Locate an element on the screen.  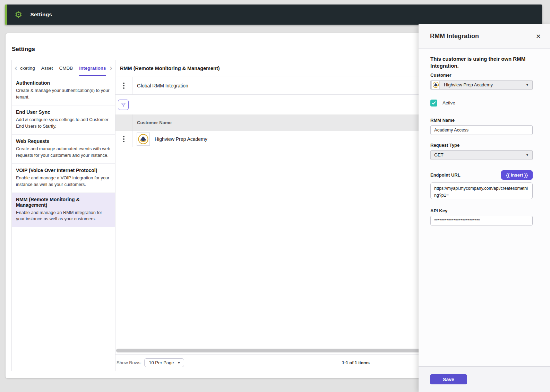
gear-icon: ⚙ is located at coordinates (18, 15).